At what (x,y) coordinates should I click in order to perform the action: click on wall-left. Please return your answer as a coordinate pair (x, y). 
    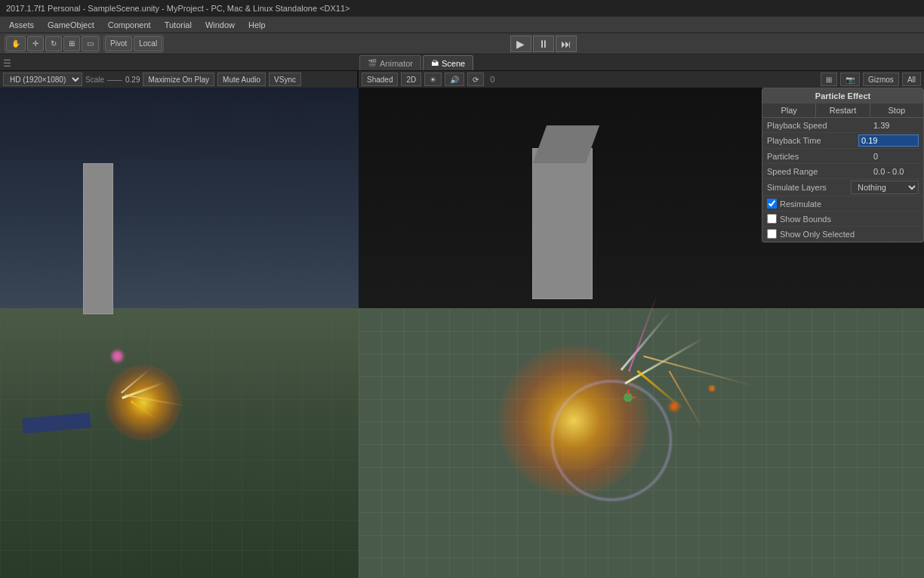
    Looking at the image, I should click on (98, 239).